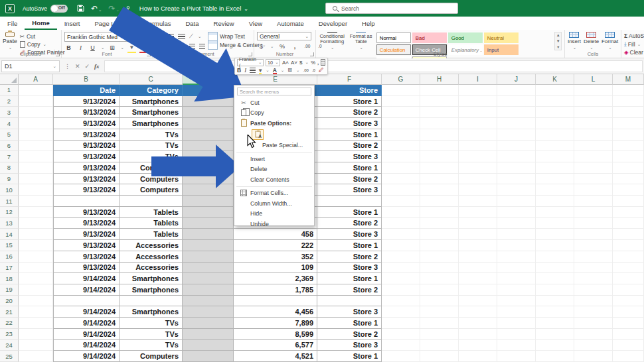 This screenshot has width=644, height=362. I want to click on cell-F7: Store 3, so click(349, 156).